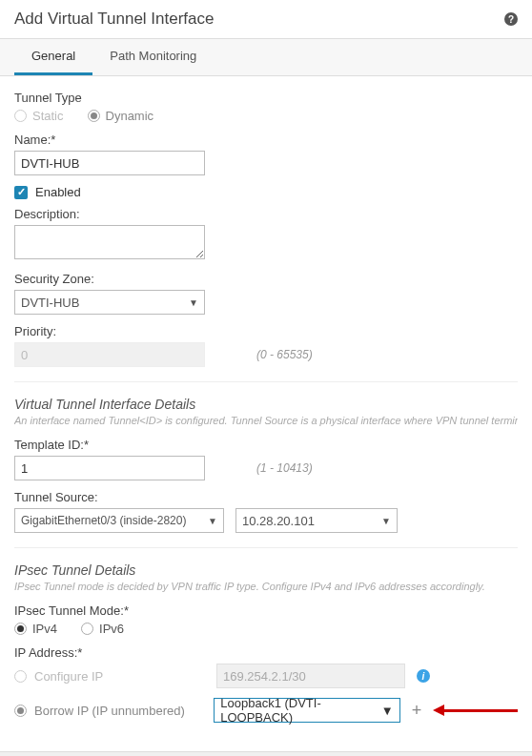 This screenshot has width=532, height=756. I want to click on tunnel-type-static: Static, so click(39, 116).